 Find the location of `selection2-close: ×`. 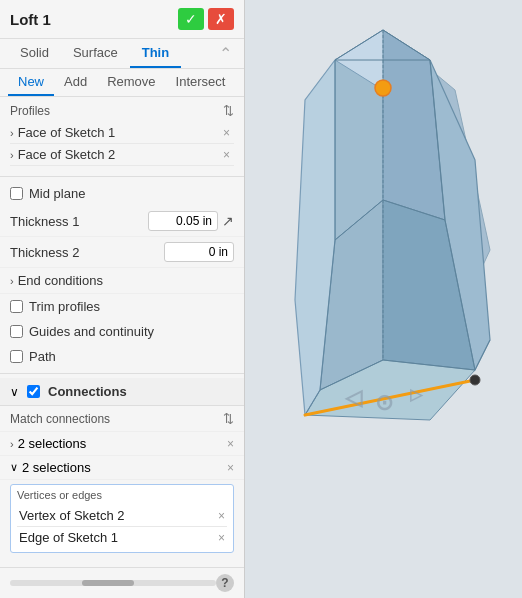

selection2-close: × is located at coordinates (230, 468).